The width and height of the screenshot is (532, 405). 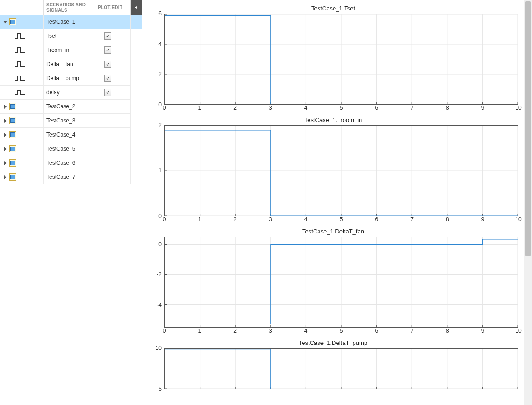 What do you see at coordinates (165, 108) in the screenshot?
I see `x-tick-label: 0` at bounding box center [165, 108].